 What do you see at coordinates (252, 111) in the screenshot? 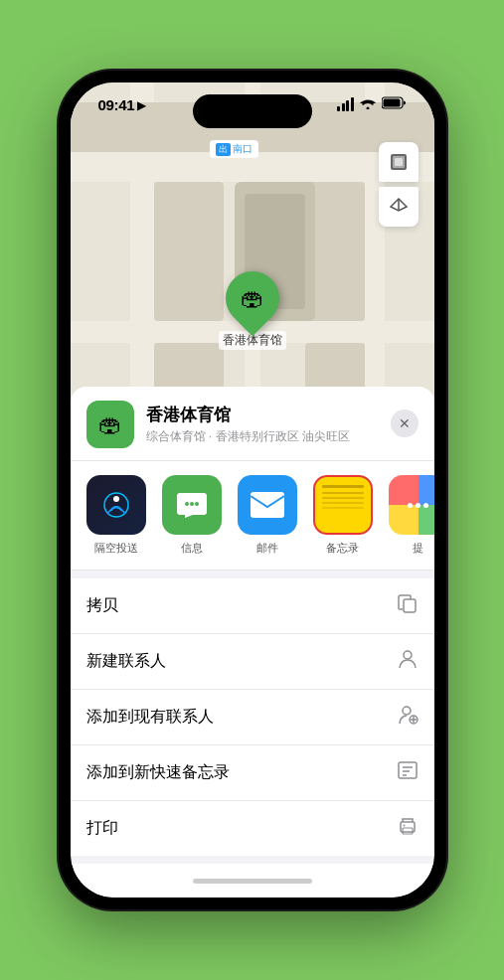
I see `dynamic-island` at bounding box center [252, 111].